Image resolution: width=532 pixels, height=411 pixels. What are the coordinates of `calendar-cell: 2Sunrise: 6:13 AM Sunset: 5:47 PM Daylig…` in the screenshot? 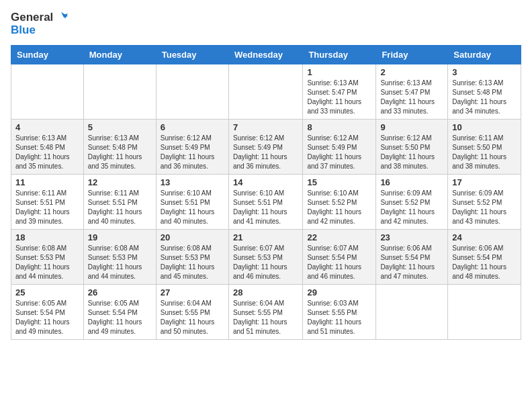 It's located at (412, 91).